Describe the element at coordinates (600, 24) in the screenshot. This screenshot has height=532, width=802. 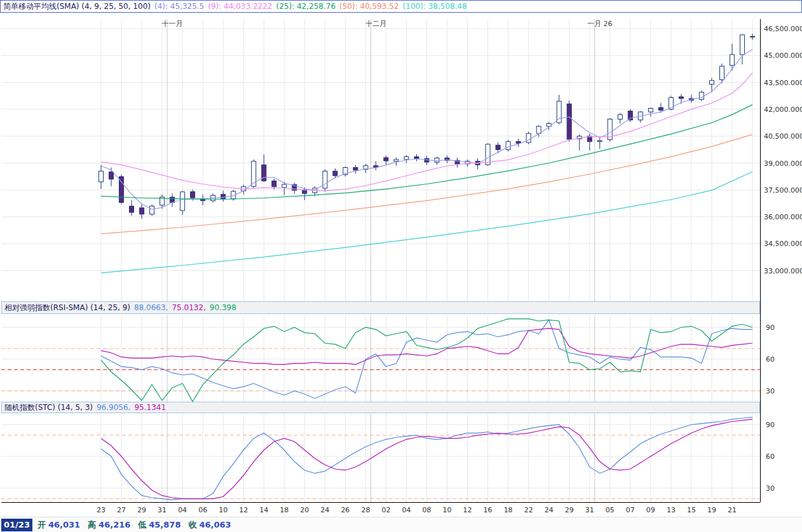
I see `month-label: 一月 26` at that location.